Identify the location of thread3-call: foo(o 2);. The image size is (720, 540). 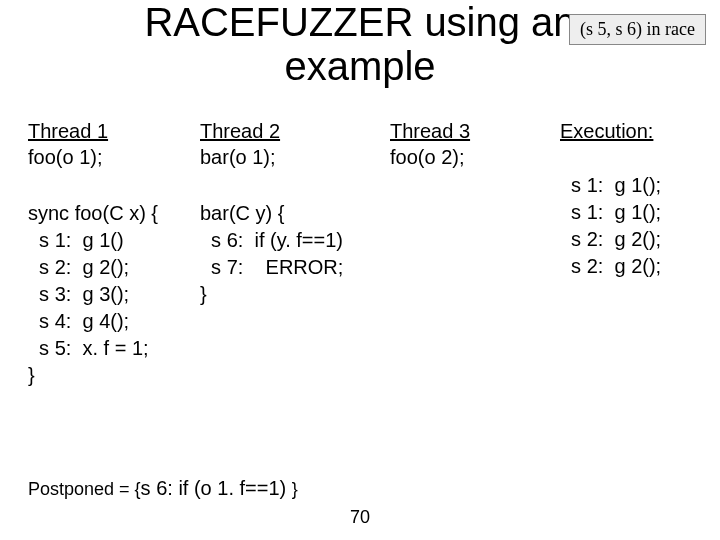
(460, 157).